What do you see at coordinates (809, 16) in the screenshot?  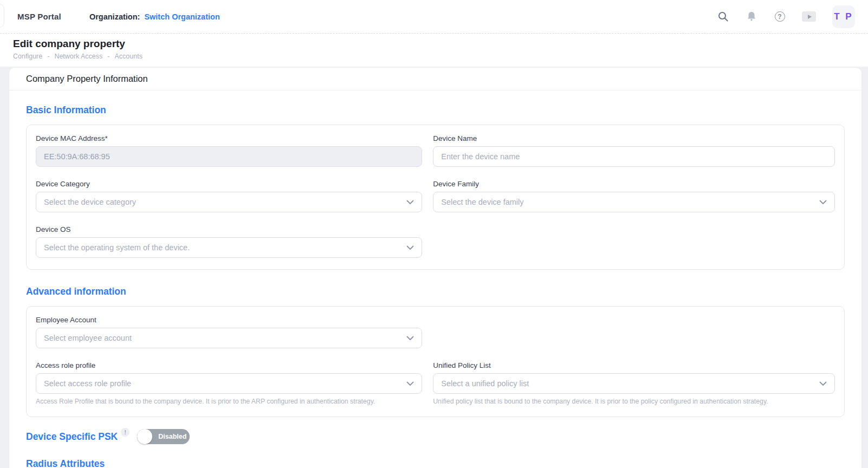 I see `tutorial-video-icon` at bounding box center [809, 16].